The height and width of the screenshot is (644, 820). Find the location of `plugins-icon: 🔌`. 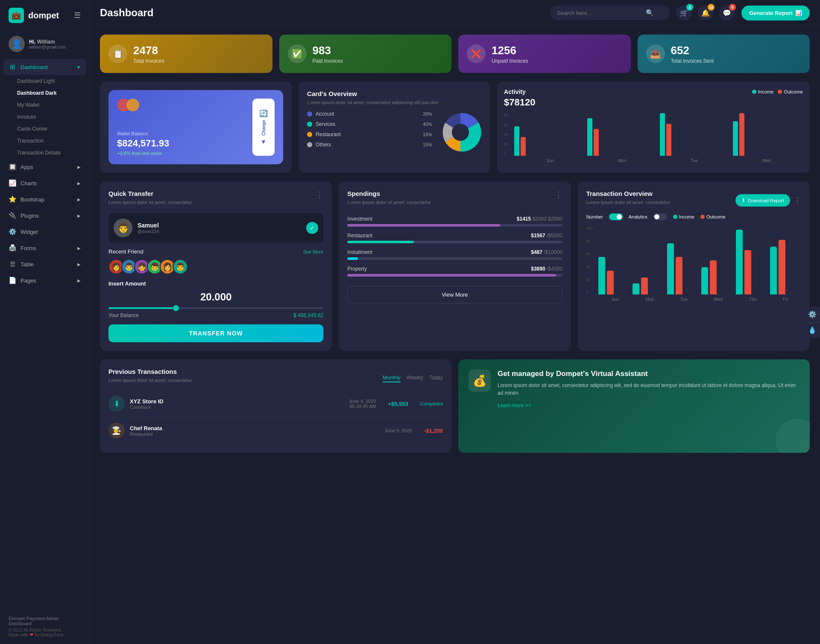

plugins-icon: 🔌 is located at coordinates (12, 216).